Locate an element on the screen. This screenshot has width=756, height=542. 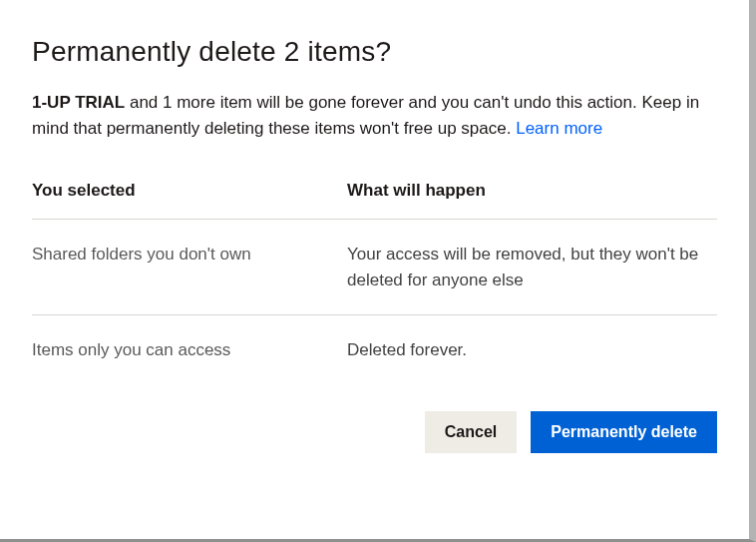
table-cell-selected: Shared folders you don't own is located at coordinates (189, 268).